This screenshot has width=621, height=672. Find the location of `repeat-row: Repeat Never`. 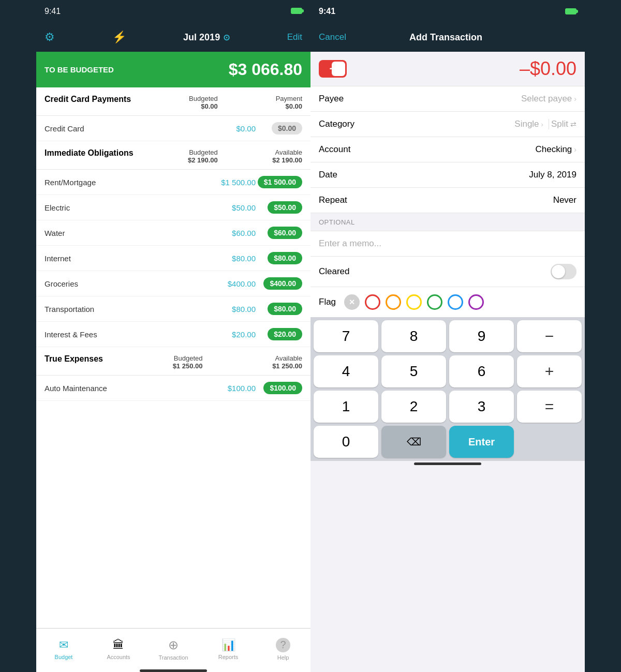

repeat-row: Repeat Never is located at coordinates (448, 201).